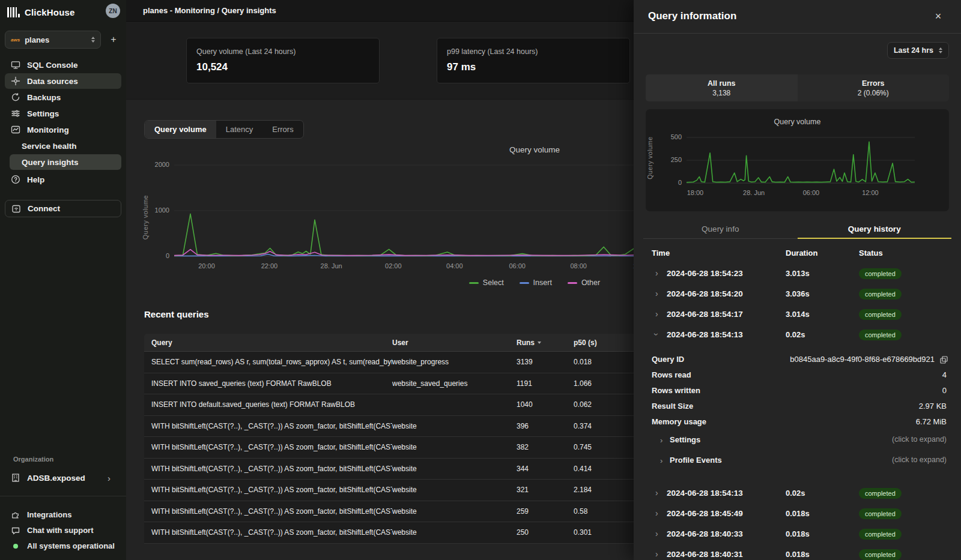 Image resolution: width=961 pixels, height=560 pixels. I want to click on history-row: ›2024-06-28 18:45:490.018scompleted, so click(798, 514).